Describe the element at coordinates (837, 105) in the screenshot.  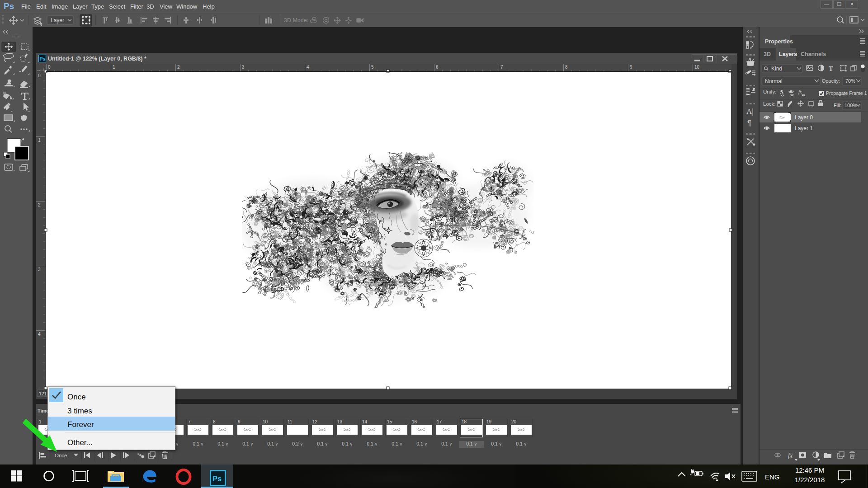
I see `svg-text: Fill:` at that location.